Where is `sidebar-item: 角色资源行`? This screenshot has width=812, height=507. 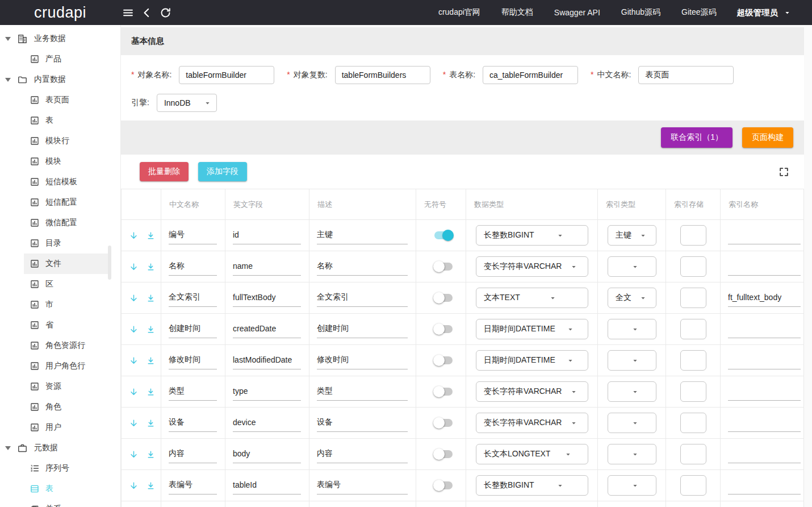 sidebar-item: 角色资源行 is located at coordinates (68, 346).